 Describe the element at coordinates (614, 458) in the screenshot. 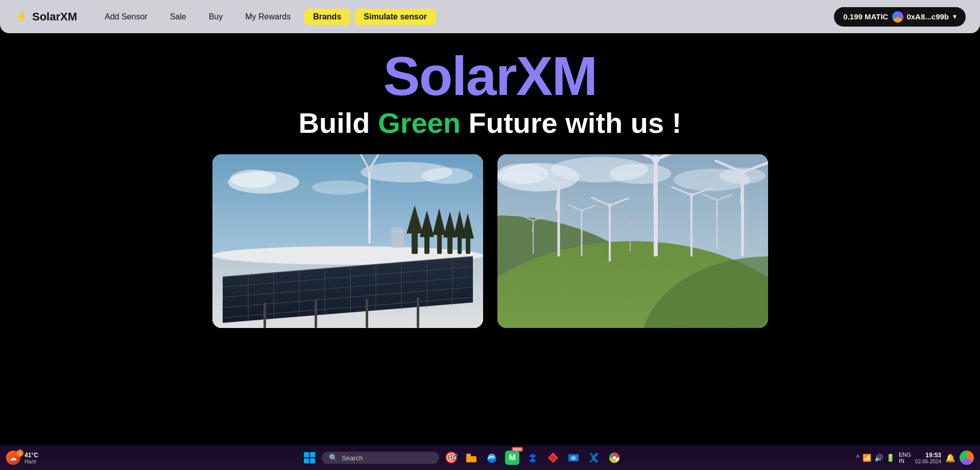

I see `taskbar-chrome` at that location.